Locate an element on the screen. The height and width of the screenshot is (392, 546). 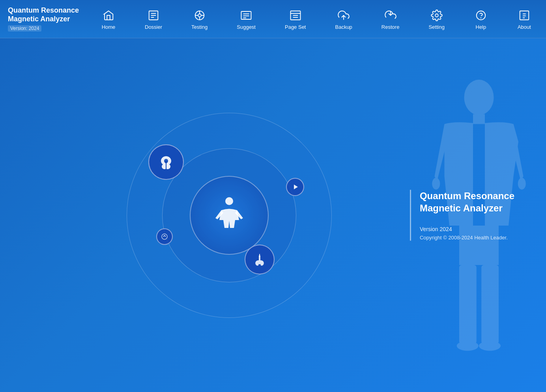
lungs-circle is located at coordinates (260, 259).